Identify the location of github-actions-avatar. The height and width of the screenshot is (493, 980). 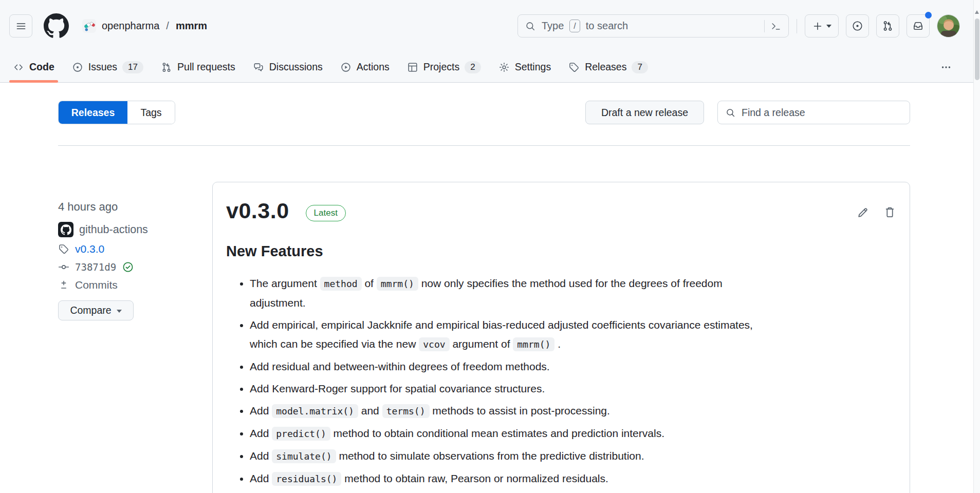
(66, 230).